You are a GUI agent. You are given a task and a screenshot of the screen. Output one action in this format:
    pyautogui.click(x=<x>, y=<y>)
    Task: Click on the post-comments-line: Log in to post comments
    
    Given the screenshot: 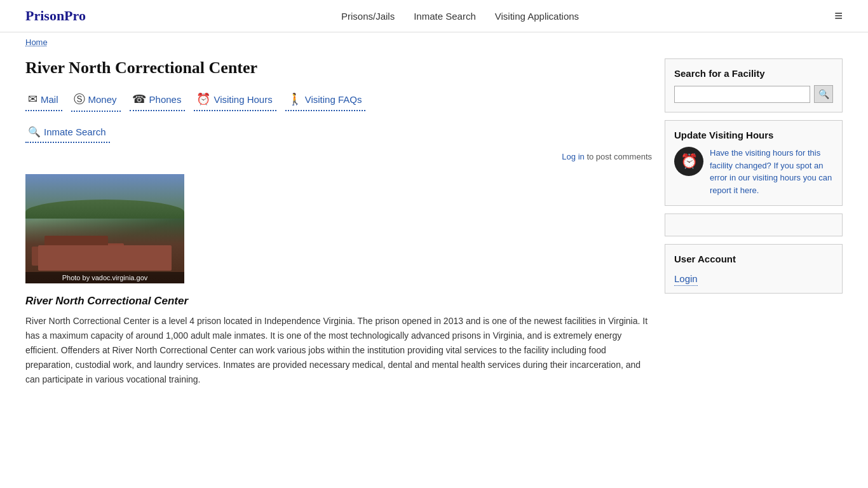 What is the action you would take?
    pyautogui.click(x=339, y=156)
    